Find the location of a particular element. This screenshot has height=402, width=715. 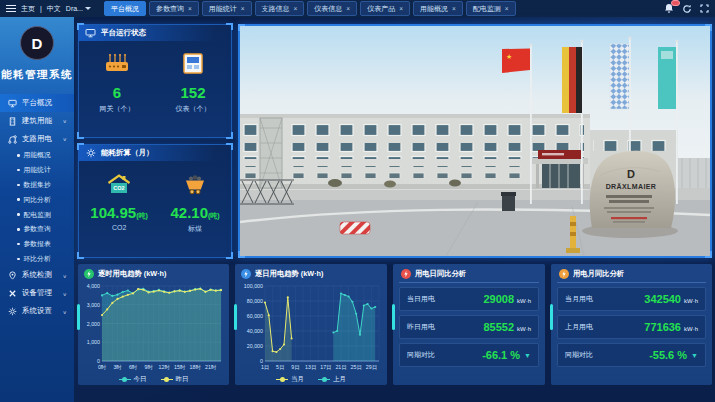

sidebar-item-平台概况: 平台概况 is located at coordinates (37, 103).